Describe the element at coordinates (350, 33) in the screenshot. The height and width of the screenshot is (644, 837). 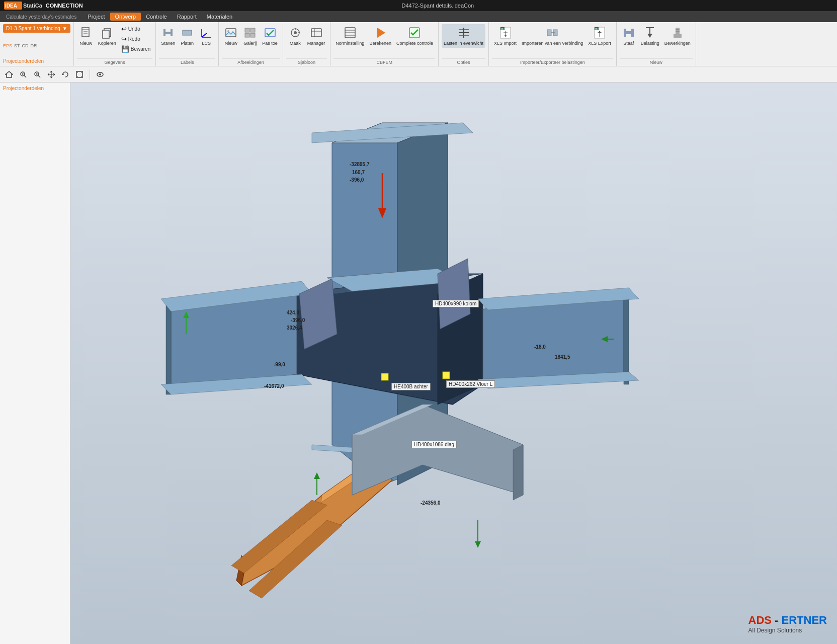
I see `norminstelling-icon` at that location.